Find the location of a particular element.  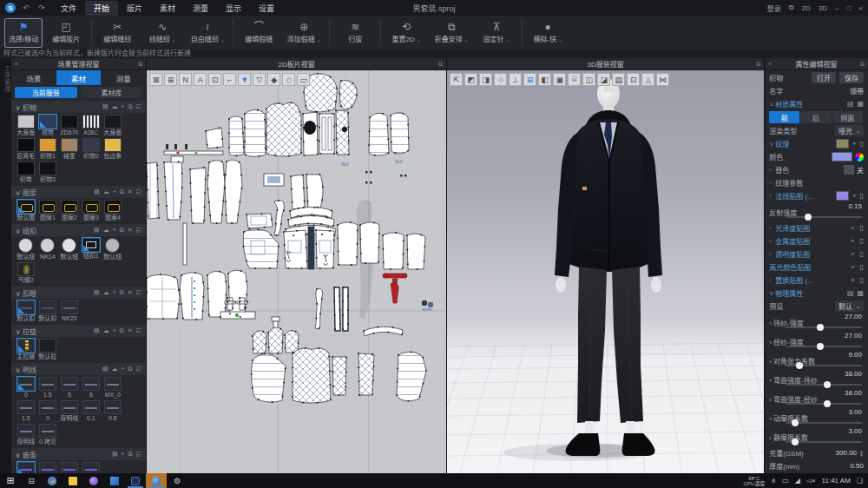

ribbon-线缝纫: ∿线缝纫⌄ is located at coordinates (162, 33).